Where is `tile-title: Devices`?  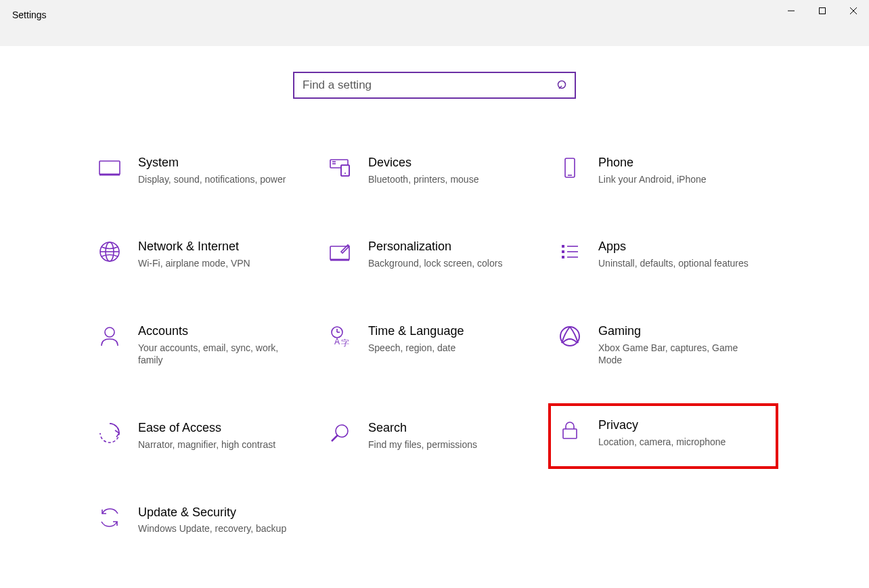
tile-title: Devices is located at coordinates (445, 163).